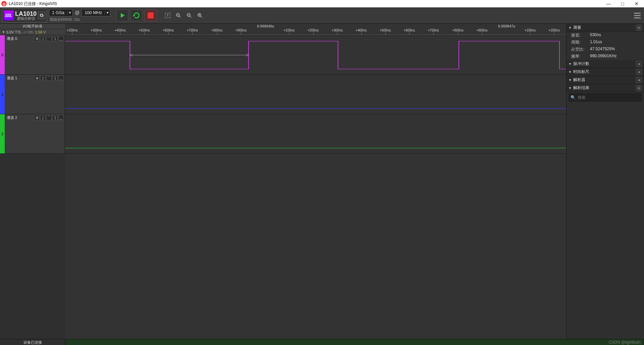 The image size is (644, 345). I want to click on device-box: LA1010 逻辑分析仪, so click(24, 15).